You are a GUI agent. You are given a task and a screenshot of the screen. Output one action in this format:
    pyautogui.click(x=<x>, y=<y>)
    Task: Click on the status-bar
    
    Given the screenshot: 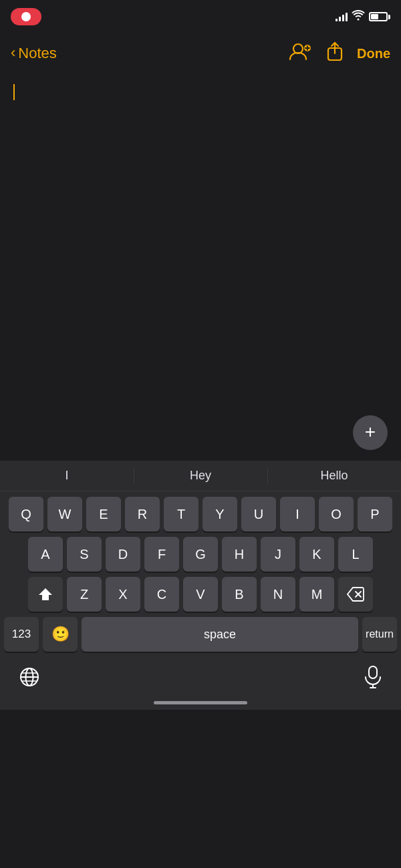 What is the action you would take?
    pyautogui.click(x=200, y=17)
    